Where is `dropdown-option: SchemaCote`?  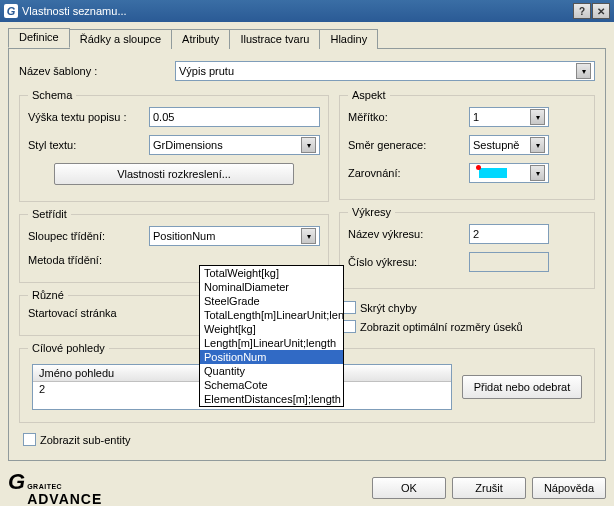
dropdown-option: SchemaCote is located at coordinates (272, 385).